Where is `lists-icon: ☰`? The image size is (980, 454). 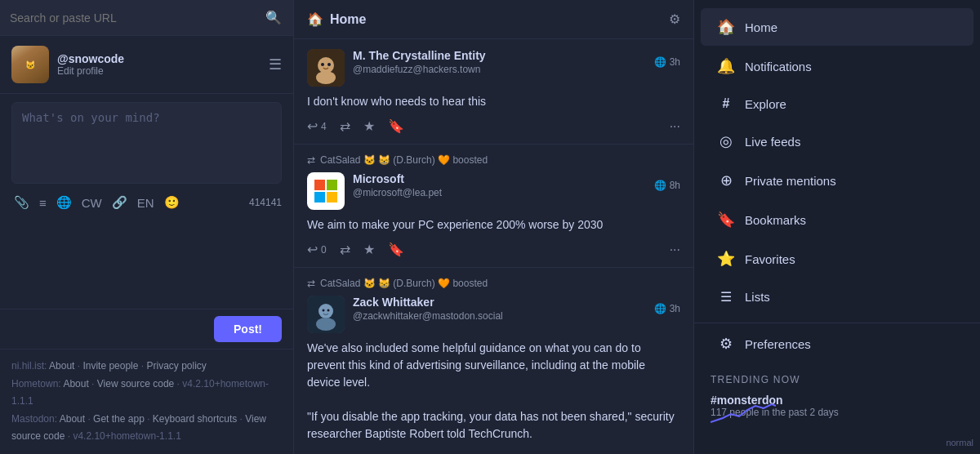
lists-icon: ☰ is located at coordinates (726, 297).